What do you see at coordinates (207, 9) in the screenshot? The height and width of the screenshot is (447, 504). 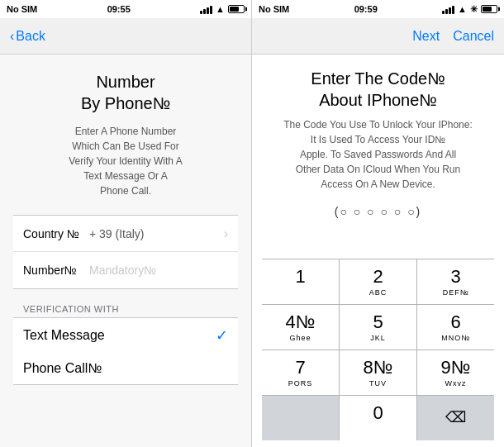 I see `signal-icon` at bounding box center [207, 9].